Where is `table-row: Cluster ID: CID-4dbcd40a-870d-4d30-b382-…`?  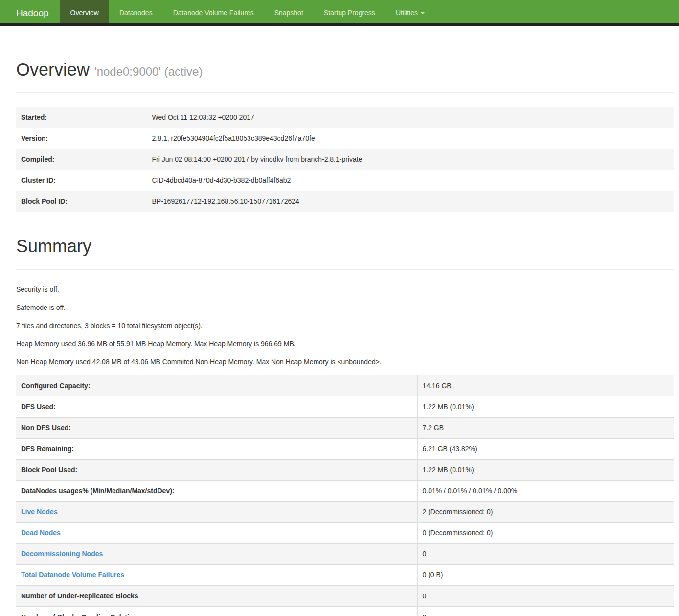 table-row: Cluster ID: CID-4dbcd40a-870d-4d30-b382-… is located at coordinates (345, 180).